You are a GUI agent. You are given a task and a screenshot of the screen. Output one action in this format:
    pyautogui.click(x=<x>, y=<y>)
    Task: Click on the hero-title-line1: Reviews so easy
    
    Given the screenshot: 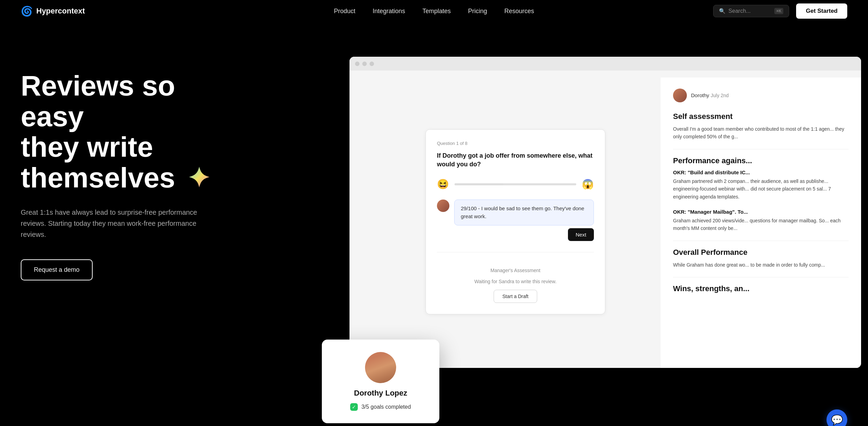 What is the action you would take?
    pyautogui.click(x=98, y=101)
    